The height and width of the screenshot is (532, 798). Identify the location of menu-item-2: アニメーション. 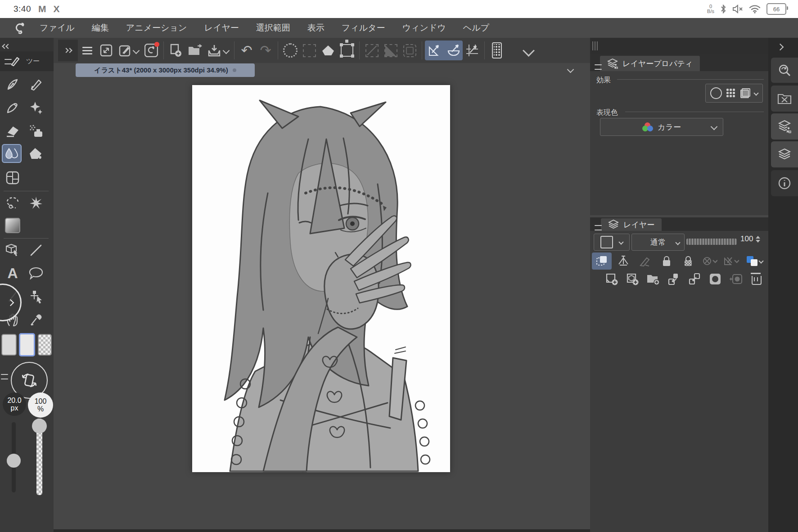
(157, 28).